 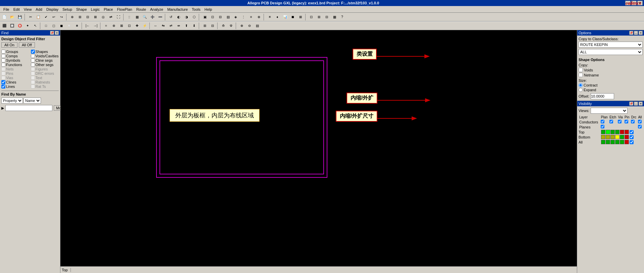 I want to click on tb2-btn1: ⬛, so click(x=4, y=26).